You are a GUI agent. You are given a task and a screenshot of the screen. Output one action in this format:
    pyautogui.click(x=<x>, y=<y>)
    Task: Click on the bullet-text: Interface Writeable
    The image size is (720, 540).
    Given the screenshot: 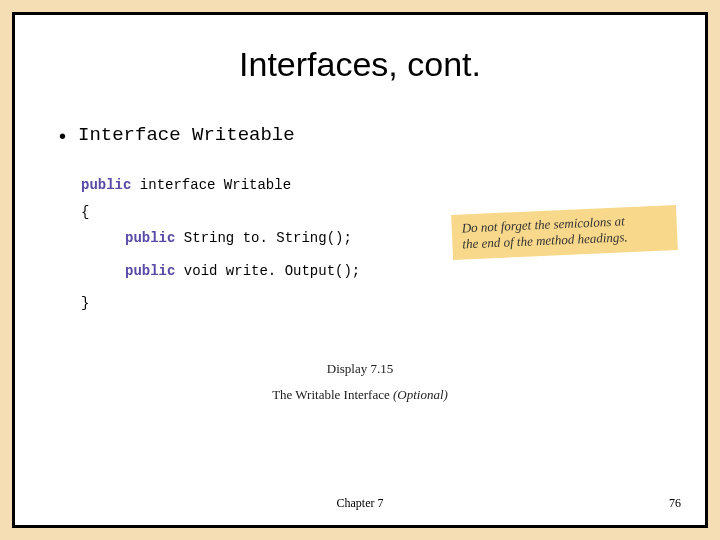 What is the action you would take?
    pyautogui.click(x=186, y=135)
    